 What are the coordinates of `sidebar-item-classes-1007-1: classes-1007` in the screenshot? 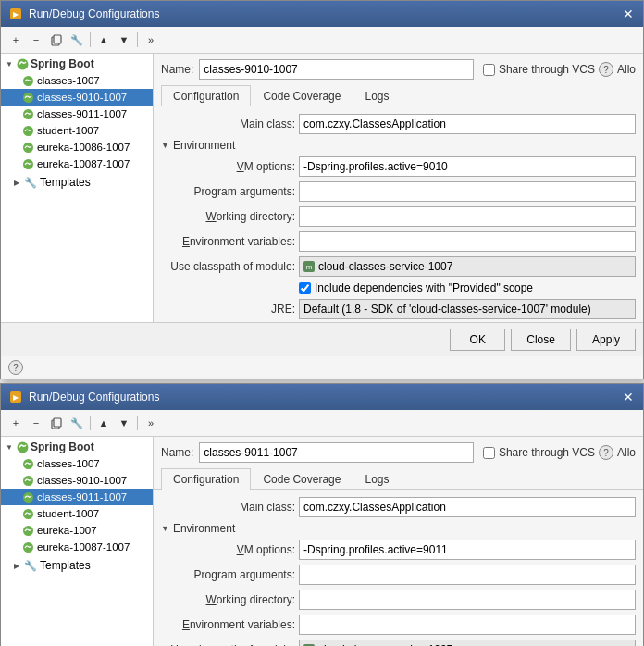 It's located at (77, 81).